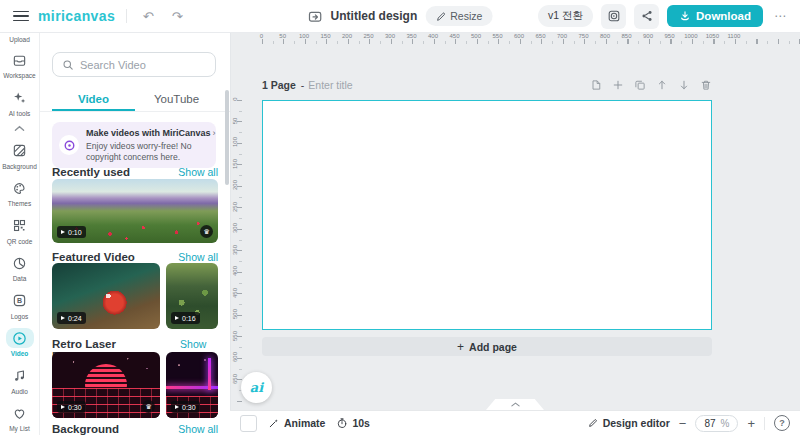 This screenshot has width=800, height=435. What do you see at coordinates (20, 230) in the screenshot?
I see `sidebar-item-qr-code: QR code` at bounding box center [20, 230].